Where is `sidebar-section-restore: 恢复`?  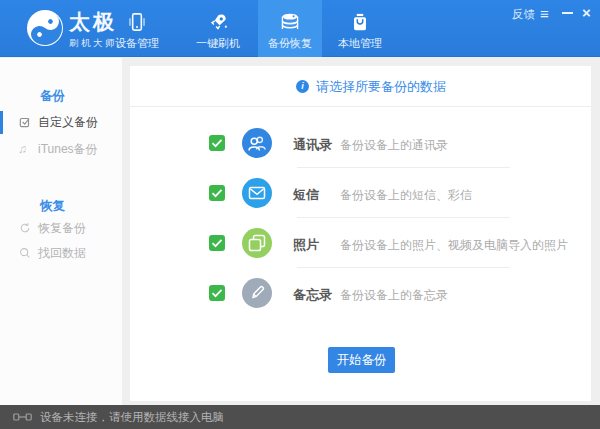
sidebar-section-restore: 恢复 is located at coordinates (52, 206).